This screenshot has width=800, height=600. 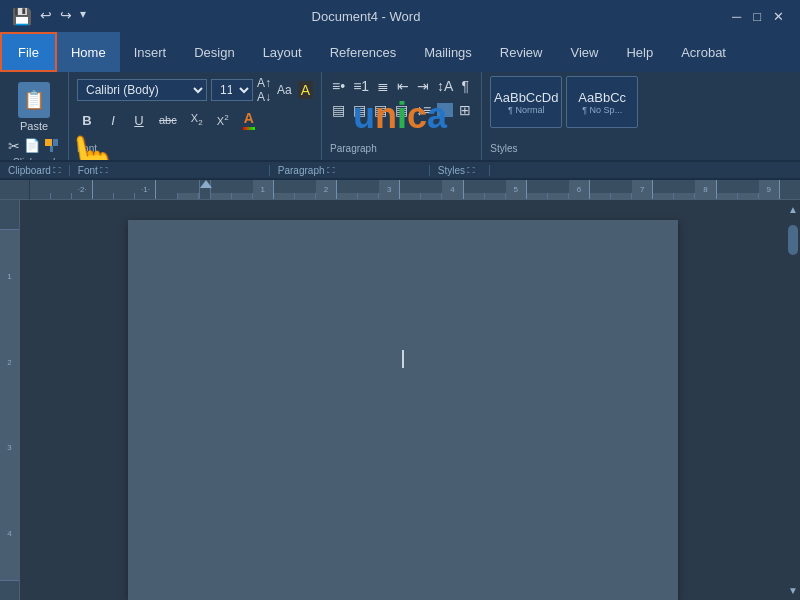 I want to click on clipboard-group: 📋 Paste ✂ 📄 Clipboard, so click(x=34, y=116).